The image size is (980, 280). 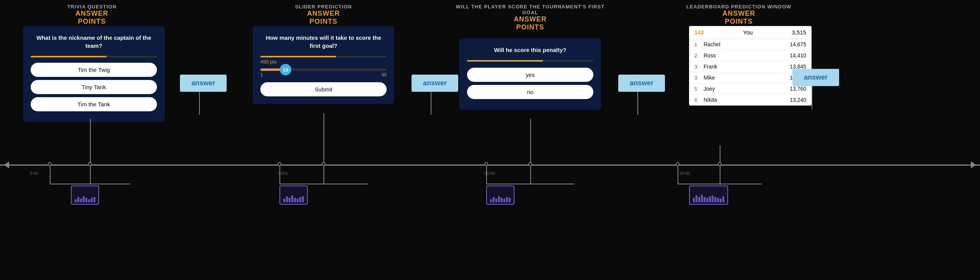 I want to click on lb-name-6: Nikita, so click(x=746, y=100).